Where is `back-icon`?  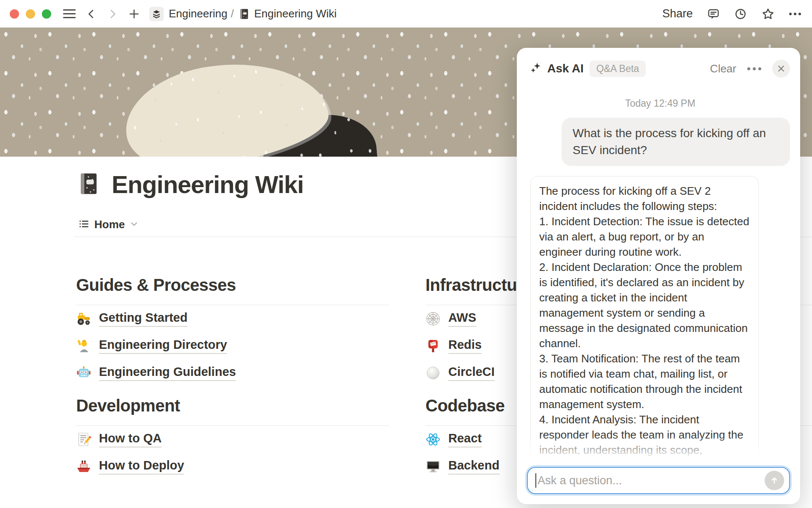 back-icon is located at coordinates (91, 14).